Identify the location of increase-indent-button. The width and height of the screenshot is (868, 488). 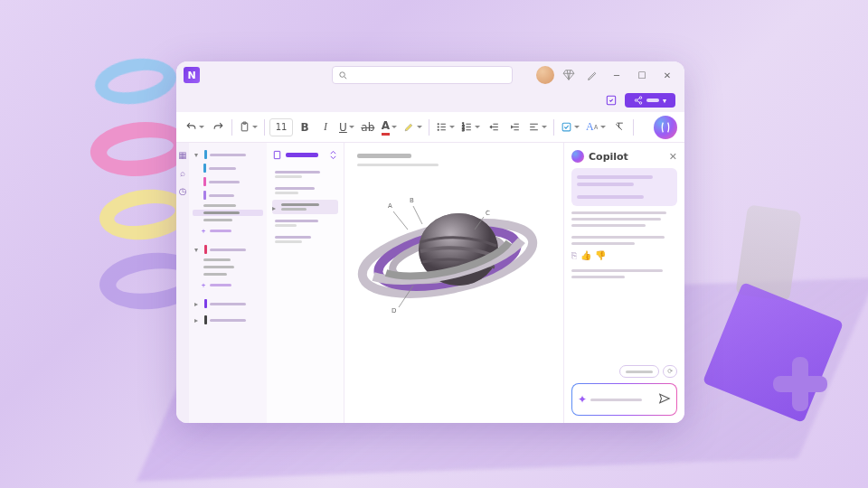
(514, 127).